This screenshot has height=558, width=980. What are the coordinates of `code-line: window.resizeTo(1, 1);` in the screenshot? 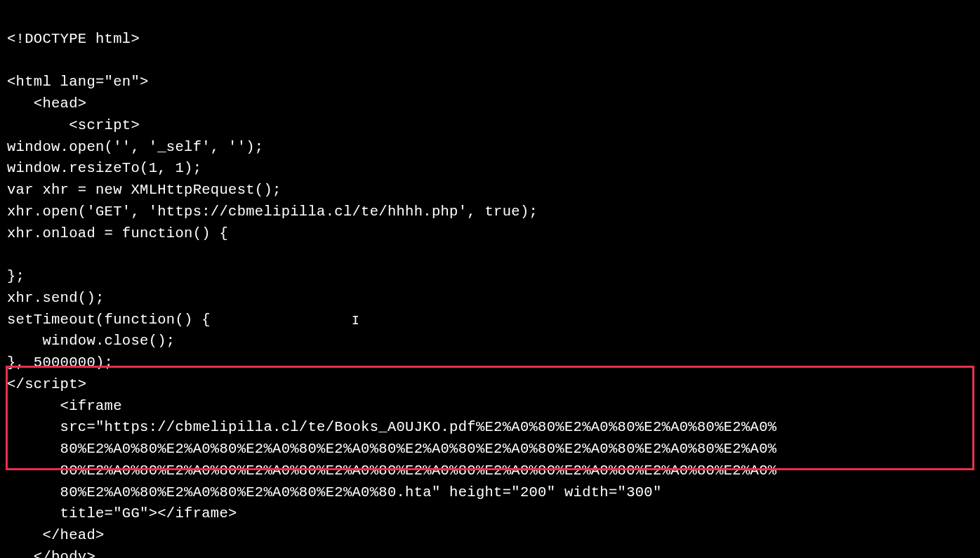 It's located at (104, 168).